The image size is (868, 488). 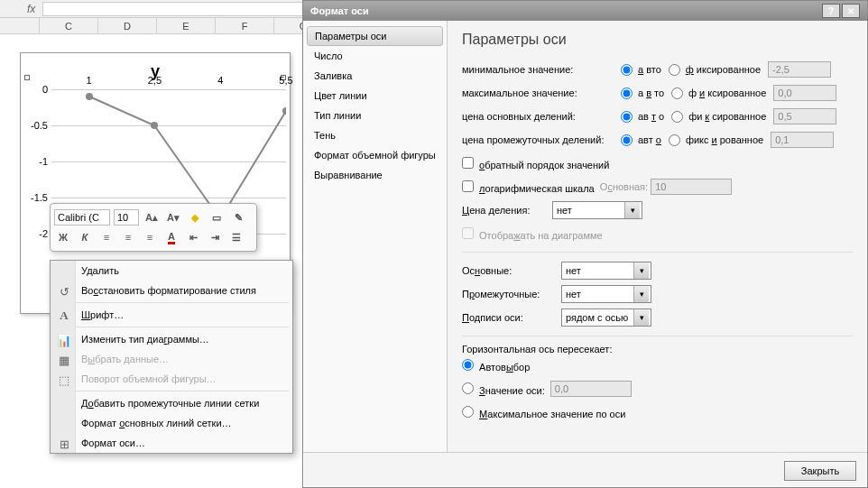 I want to click on major-auto-radio: авто, so click(x=642, y=117).